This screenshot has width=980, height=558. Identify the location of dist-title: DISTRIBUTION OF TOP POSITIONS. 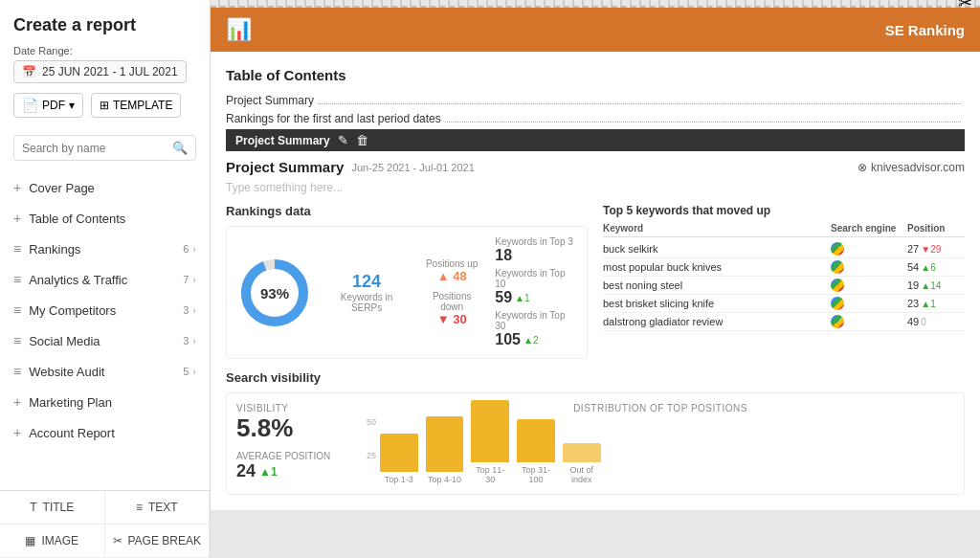
(660, 408).